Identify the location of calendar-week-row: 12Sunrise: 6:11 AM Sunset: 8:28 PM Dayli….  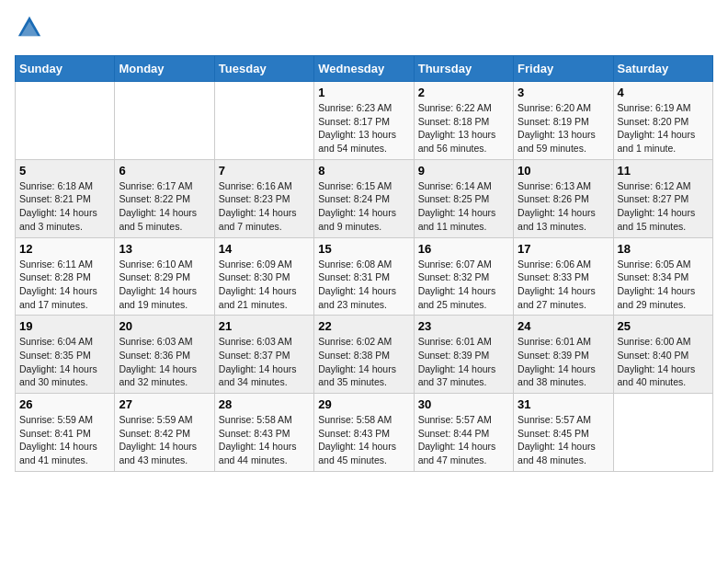
(364, 276).